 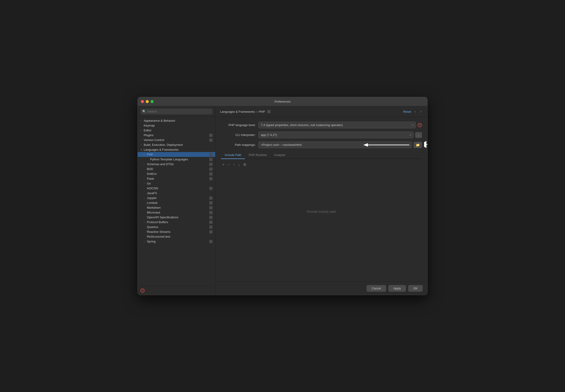 I want to click on reset-button: Reset, so click(x=407, y=112).